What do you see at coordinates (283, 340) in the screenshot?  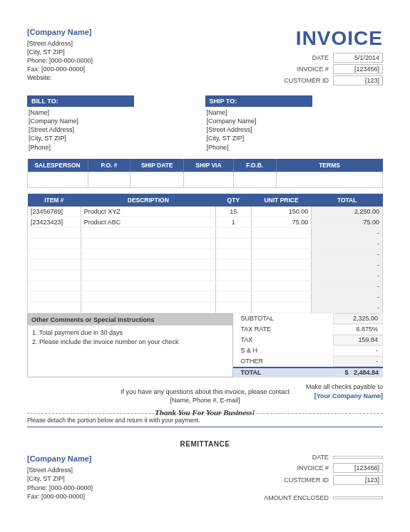 I see `tax-label: TAX` at bounding box center [283, 340].